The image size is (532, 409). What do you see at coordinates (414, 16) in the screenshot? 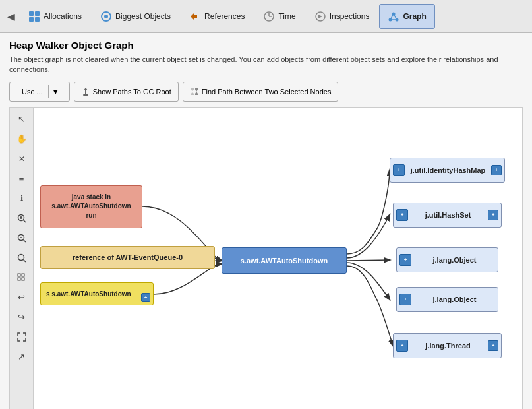
I see `tab-graph-label: Graph` at bounding box center [414, 16].